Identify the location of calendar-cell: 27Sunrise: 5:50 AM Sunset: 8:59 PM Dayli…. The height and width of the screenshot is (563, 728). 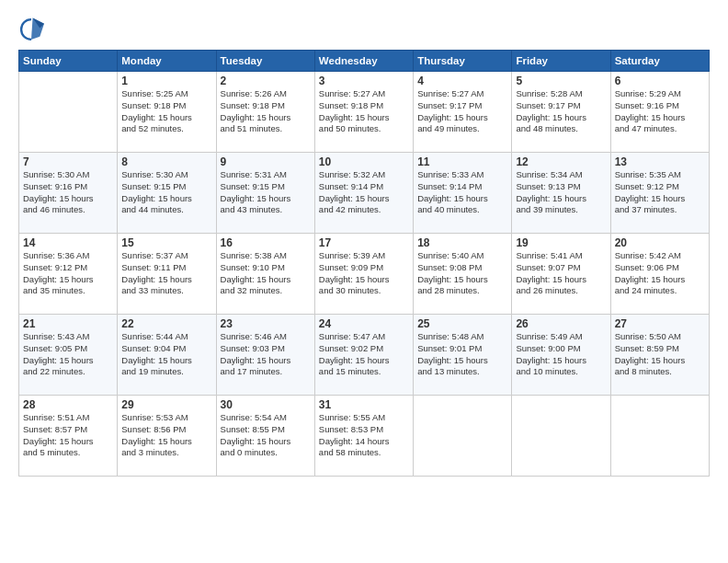
(660, 355).